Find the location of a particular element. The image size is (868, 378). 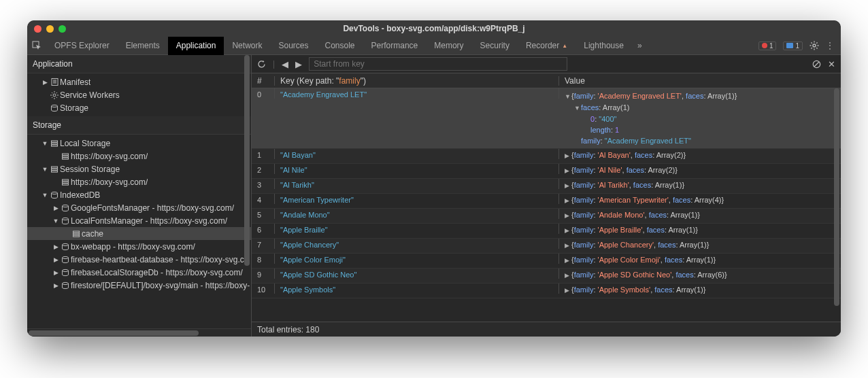

sidebar-item: ▶firebaseLocalStorageDb - https://boxy-s… is located at coordinates (139, 272).